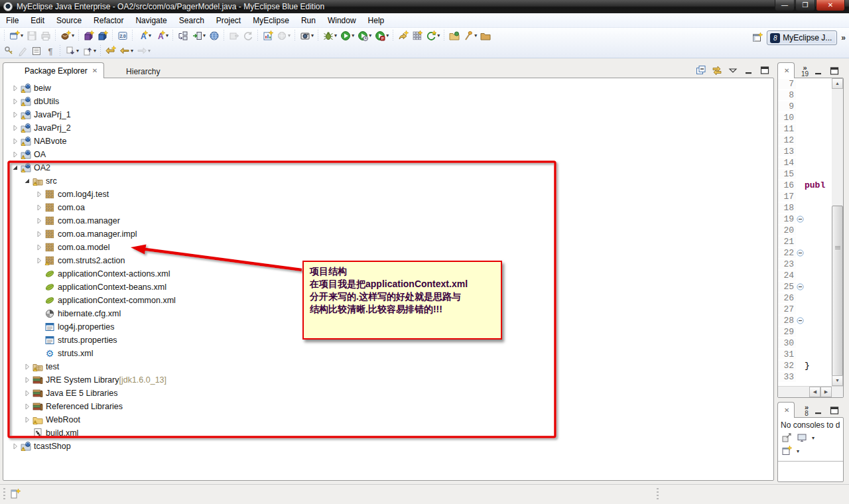 The width and height of the screenshot is (849, 504). I want to click on prev-annotation-button: ▾, so click(89, 51).